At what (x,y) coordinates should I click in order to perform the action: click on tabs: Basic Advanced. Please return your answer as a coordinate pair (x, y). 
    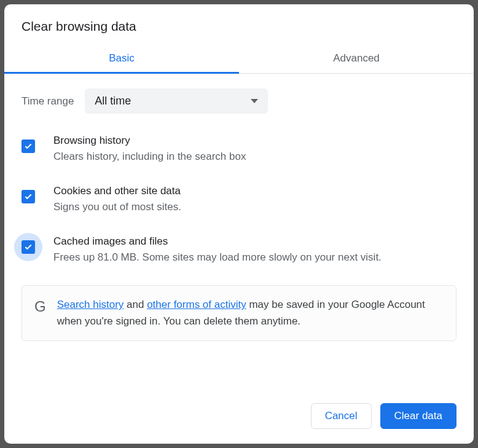
    Looking at the image, I should click on (239, 59).